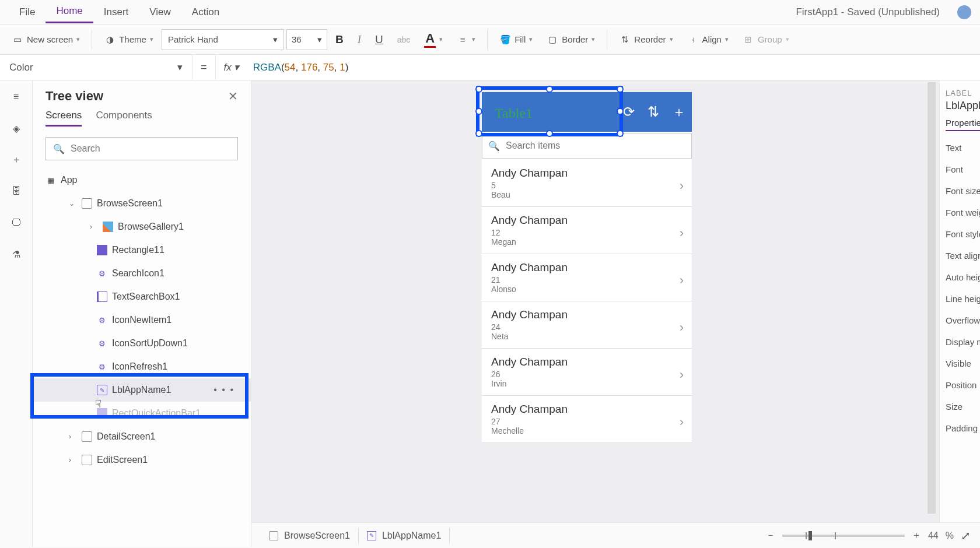 Image resolution: width=980 pixels, height=548 pixels. Describe the element at coordinates (404, 536) in the screenshot. I see `breadcrumb-control: LblAppName1` at that location.